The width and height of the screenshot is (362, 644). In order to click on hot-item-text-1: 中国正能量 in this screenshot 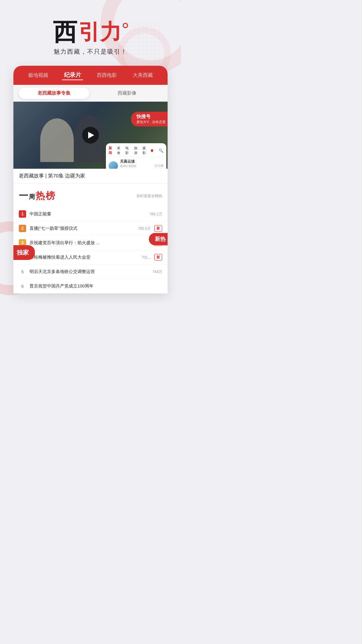, I will do `click(88, 214)`.